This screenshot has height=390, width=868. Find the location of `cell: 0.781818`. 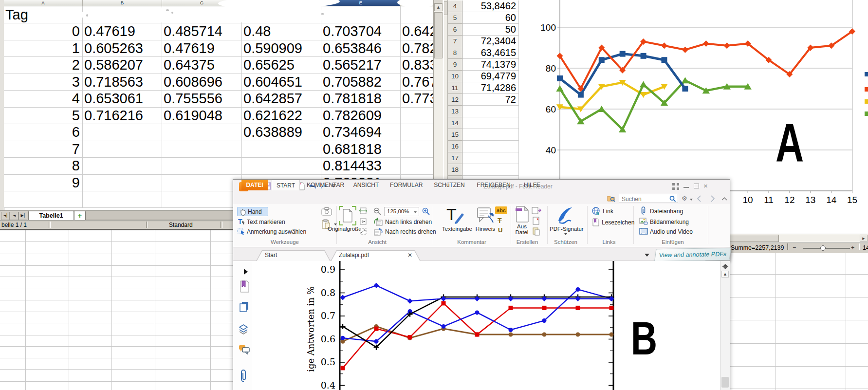

cell: 0.781818 is located at coordinates (361, 99).